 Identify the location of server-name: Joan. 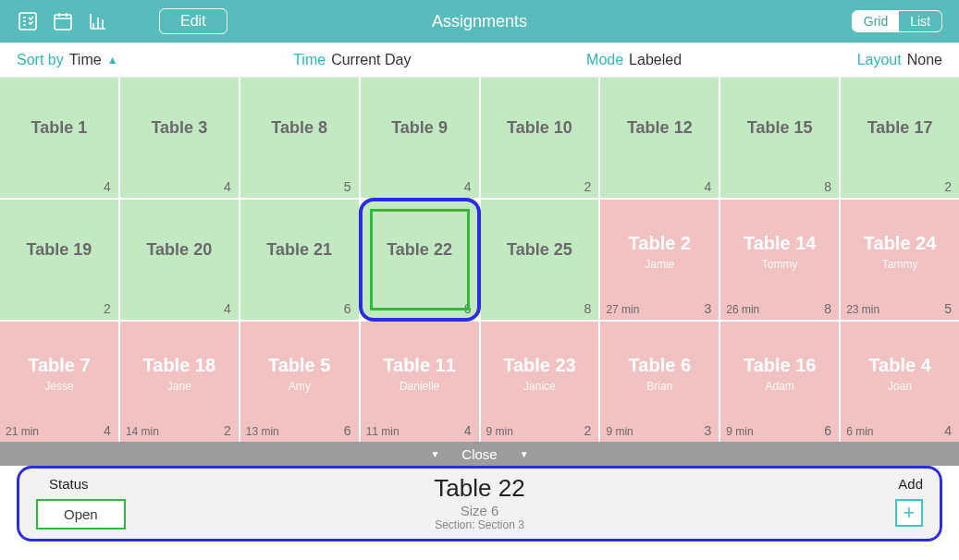
(900, 386).